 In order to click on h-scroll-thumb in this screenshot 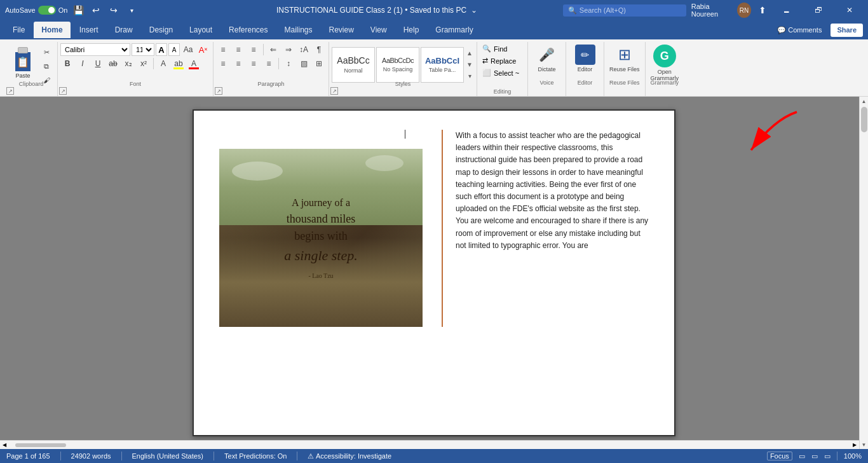, I will do `click(41, 445)`.